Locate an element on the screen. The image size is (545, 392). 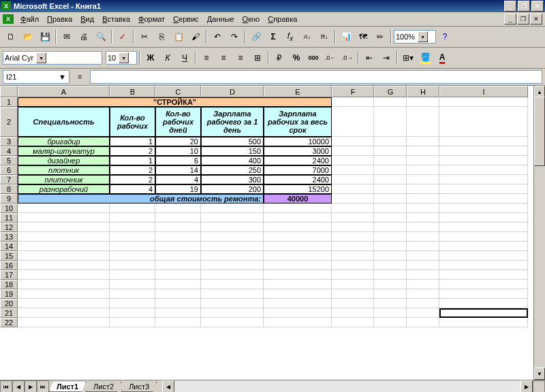
copy-button: ⎘ is located at coordinates (161, 37).